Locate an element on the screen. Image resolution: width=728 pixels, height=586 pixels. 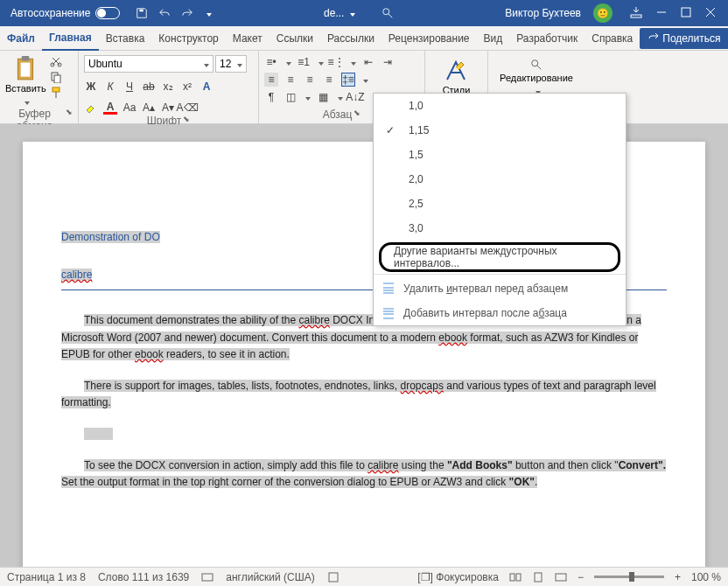
zoom-slider is located at coordinates (629, 577).